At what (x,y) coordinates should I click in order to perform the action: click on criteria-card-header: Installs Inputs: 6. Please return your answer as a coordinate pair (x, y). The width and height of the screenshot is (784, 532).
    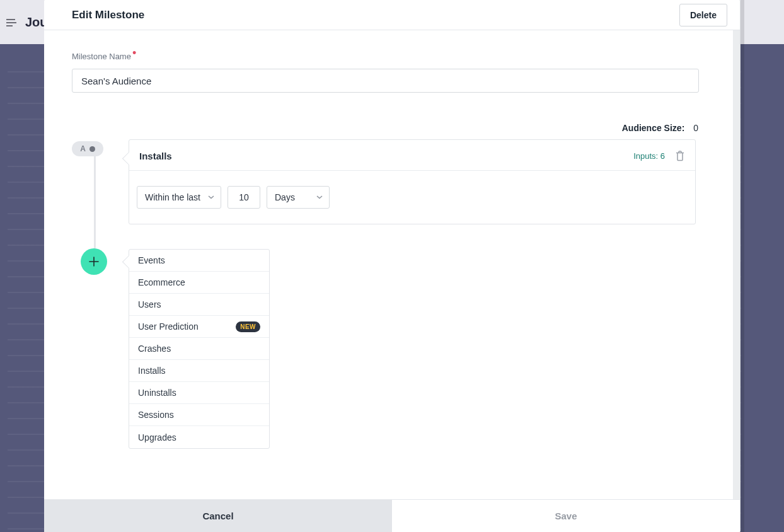
    Looking at the image, I should click on (412, 155).